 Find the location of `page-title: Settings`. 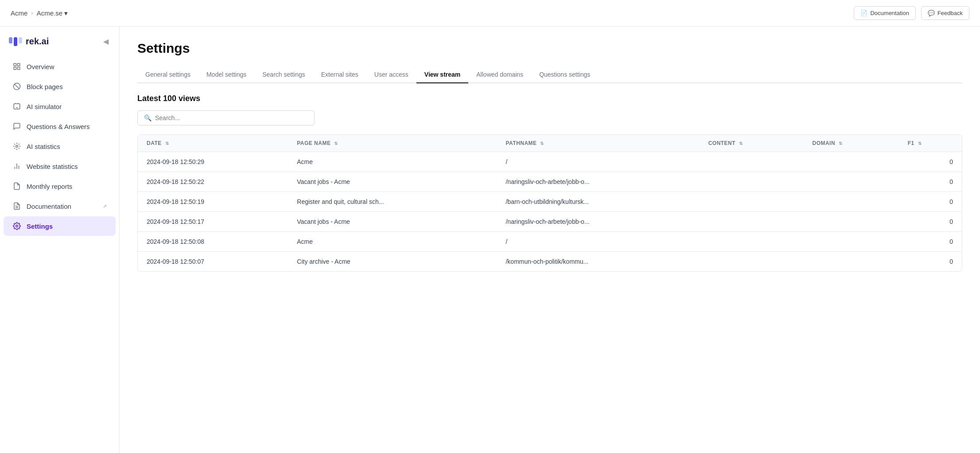

page-title: Settings is located at coordinates (550, 48).